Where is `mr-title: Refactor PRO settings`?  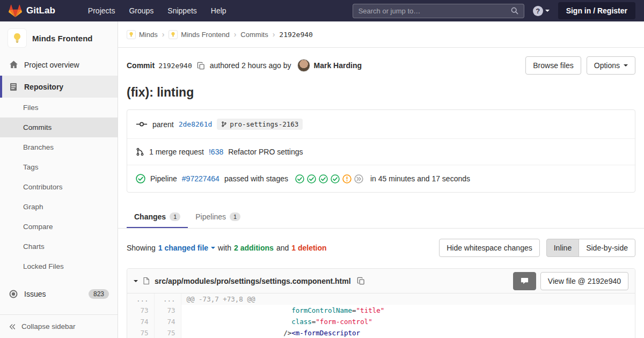
mr-title: Refactor PRO settings is located at coordinates (265, 152).